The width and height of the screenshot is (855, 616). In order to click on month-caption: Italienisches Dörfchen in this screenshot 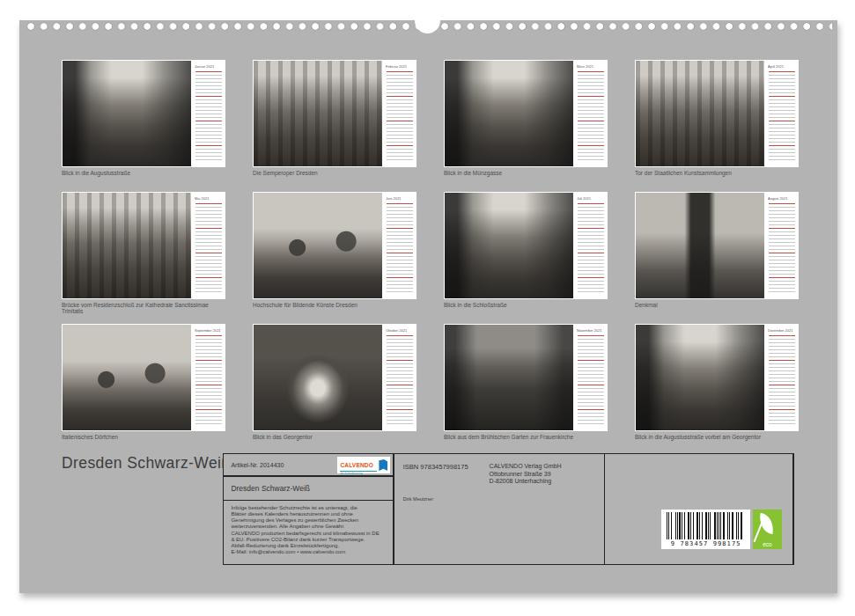, I will do `click(144, 436)`.